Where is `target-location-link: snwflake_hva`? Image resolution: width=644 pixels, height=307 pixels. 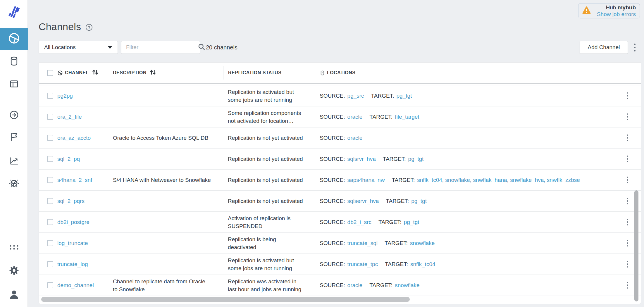 target-location-link: snwflake_hva is located at coordinates (527, 180).